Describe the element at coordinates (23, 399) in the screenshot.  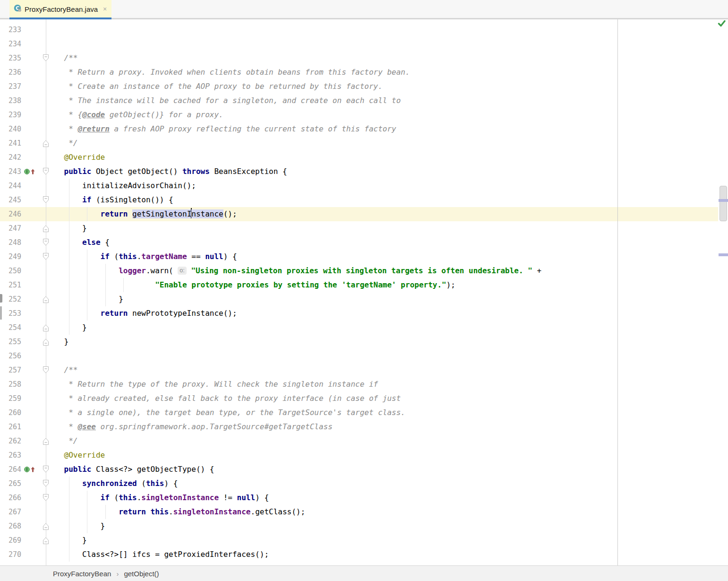
I see `gutter-cell: 259` at that location.